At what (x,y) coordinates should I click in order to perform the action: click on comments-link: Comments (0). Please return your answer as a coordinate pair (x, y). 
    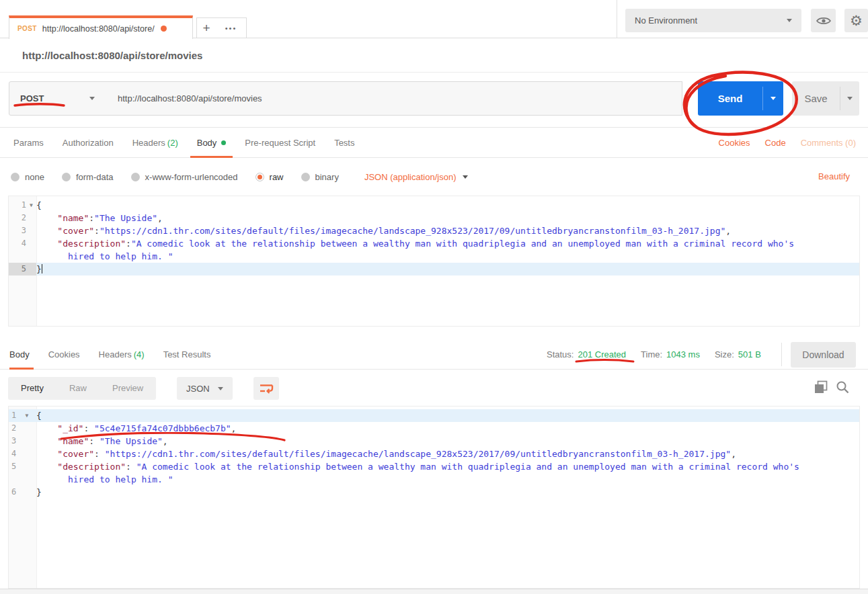
    Looking at the image, I should click on (828, 142).